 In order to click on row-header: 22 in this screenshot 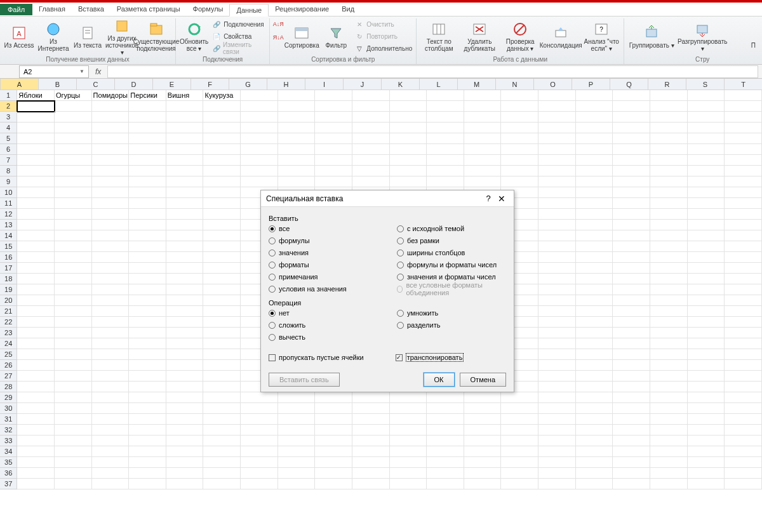, I will do `click(9, 323)`.